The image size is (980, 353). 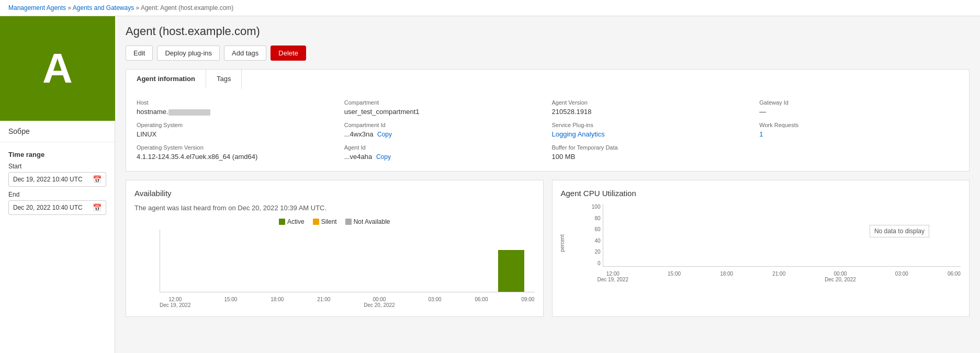 What do you see at coordinates (481, 302) in the screenshot?
I see `x-label-6: 06:00` at bounding box center [481, 302].